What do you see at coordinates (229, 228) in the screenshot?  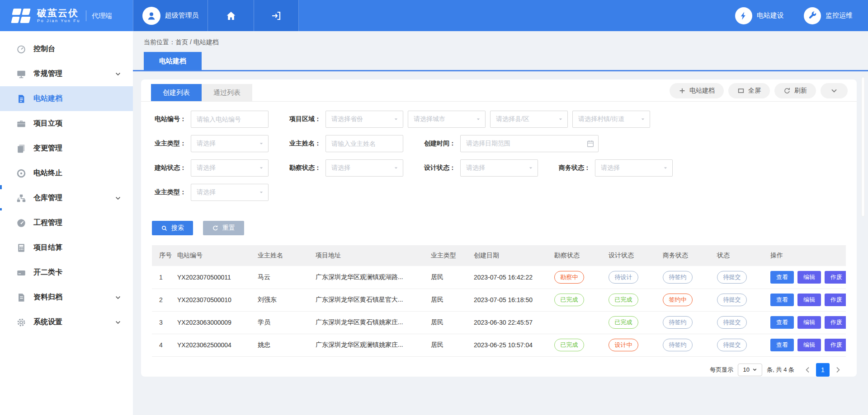 I see `reset-button-label: 重置` at bounding box center [229, 228].